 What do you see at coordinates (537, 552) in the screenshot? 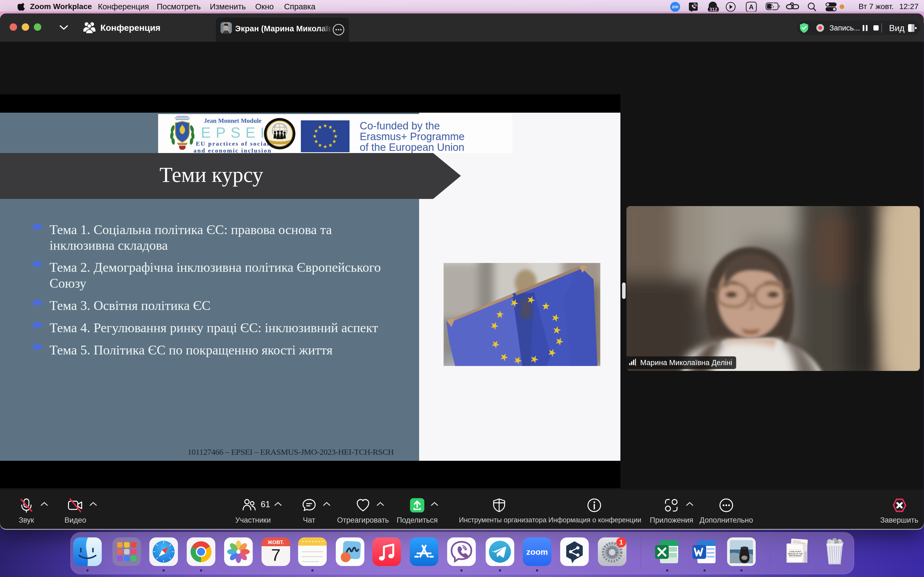
I see `svg-text: zoom` at bounding box center [537, 552].